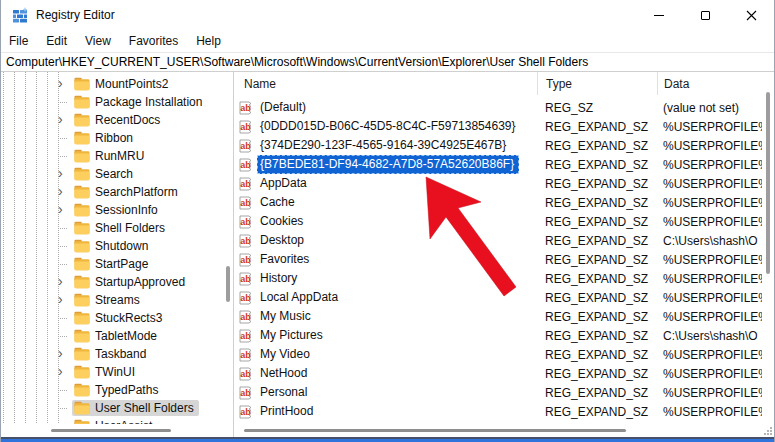 The height and width of the screenshot is (442, 775). I want to click on tree-item: Shell Folders, so click(112, 228).